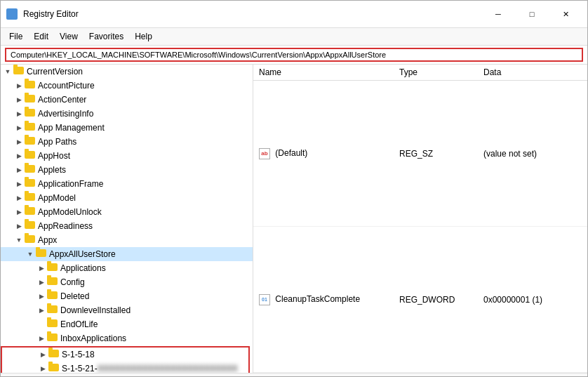 This screenshot has width=588, height=377. Describe the element at coordinates (12, 14) in the screenshot. I see `app-icon` at that location.